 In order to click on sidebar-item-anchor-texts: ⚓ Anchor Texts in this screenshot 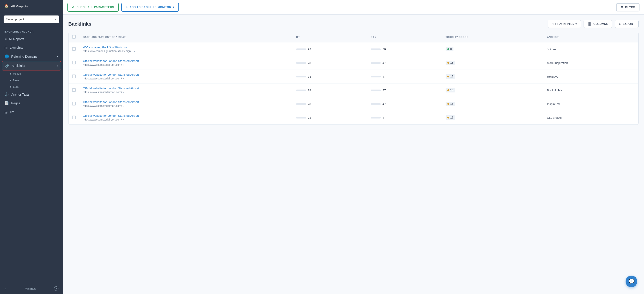, I will do `click(32, 94)`.